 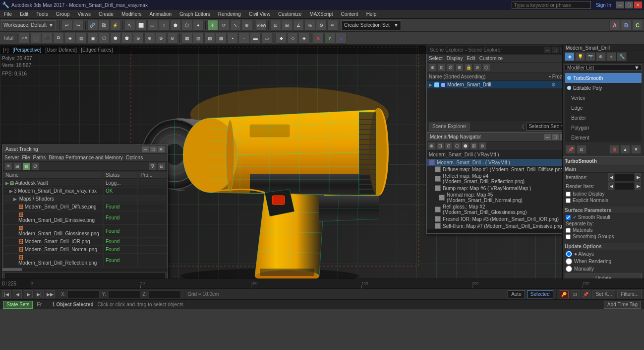 What do you see at coordinates (153, 149) in the screenshot?
I see `asset-maximize: □` at bounding box center [153, 149].